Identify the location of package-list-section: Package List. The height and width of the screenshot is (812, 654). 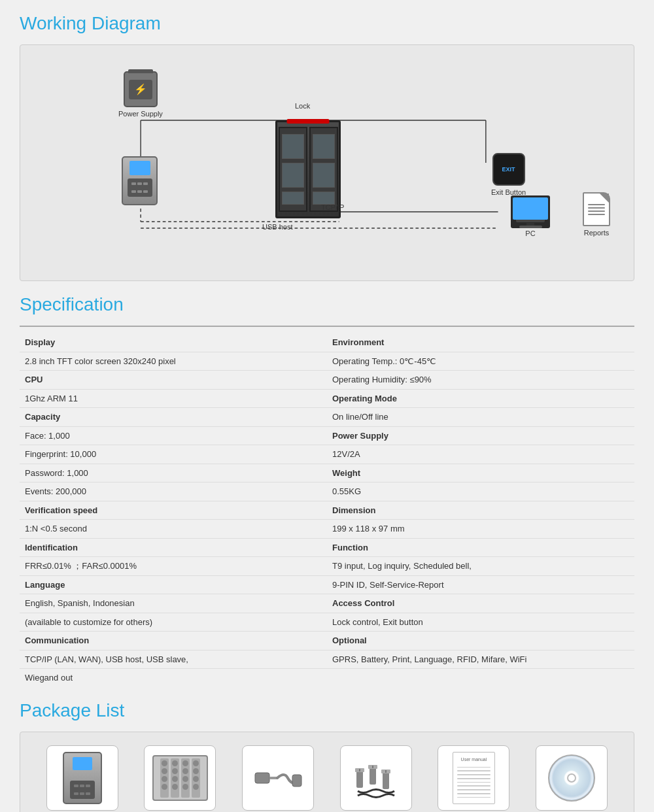
(327, 756).